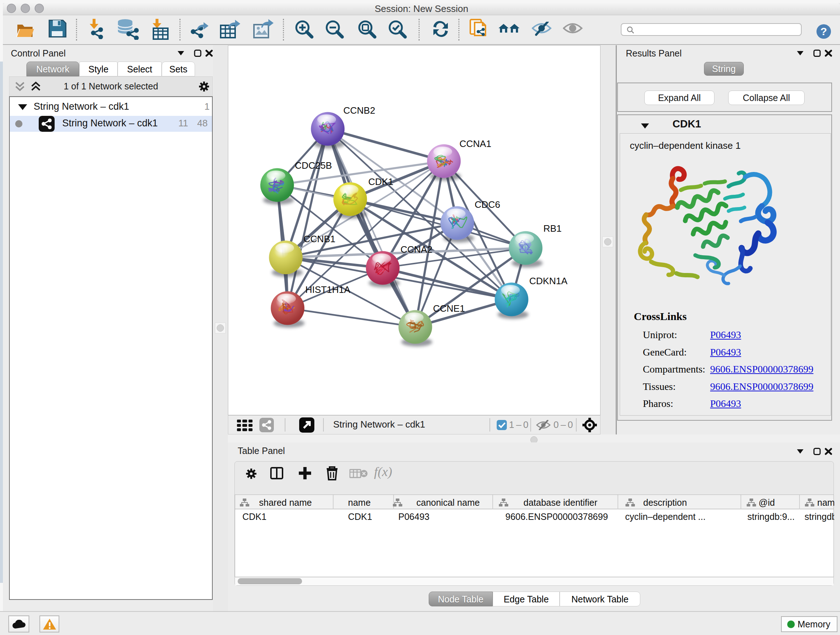  Describe the element at coordinates (449, 309) in the screenshot. I see `svg-text: CCNE1` at that location.